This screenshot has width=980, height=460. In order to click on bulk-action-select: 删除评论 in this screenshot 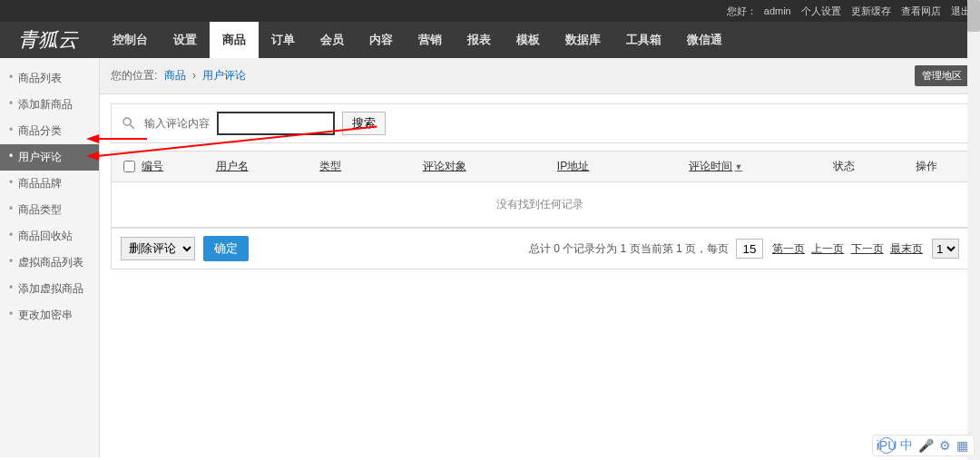, I will do `click(158, 249)`.